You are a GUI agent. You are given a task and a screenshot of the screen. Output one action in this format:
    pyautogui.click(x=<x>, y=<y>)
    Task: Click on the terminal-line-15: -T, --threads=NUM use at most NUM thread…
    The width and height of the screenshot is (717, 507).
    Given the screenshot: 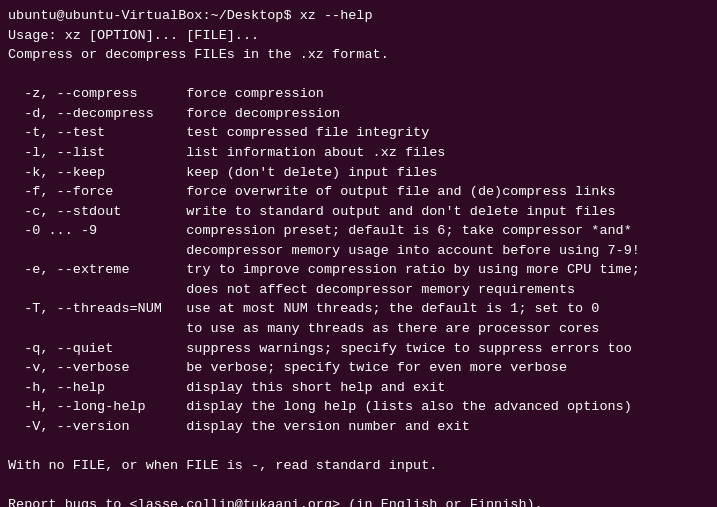 What is the action you would take?
    pyautogui.click(x=304, y=308)
    